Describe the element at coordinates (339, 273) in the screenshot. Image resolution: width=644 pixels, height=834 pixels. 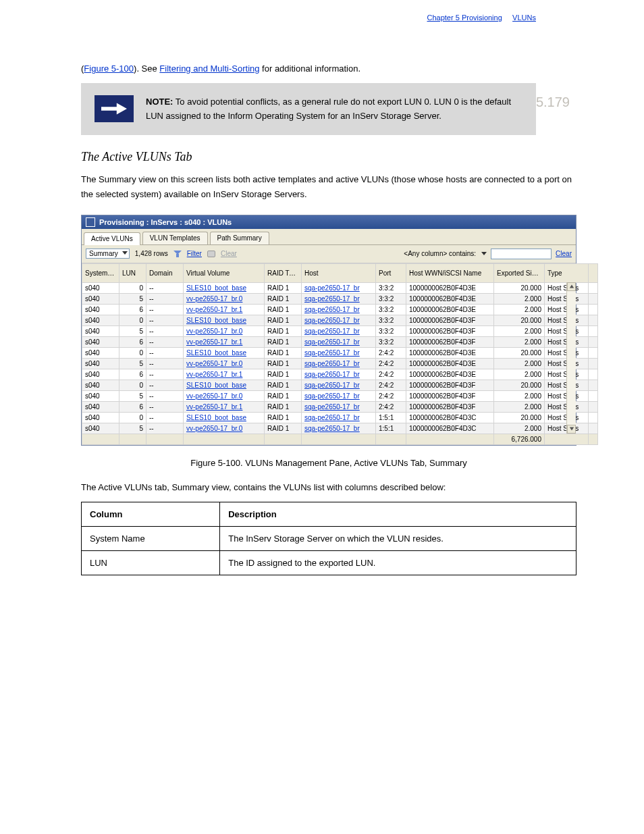
I see `col-host: Host` at that location.